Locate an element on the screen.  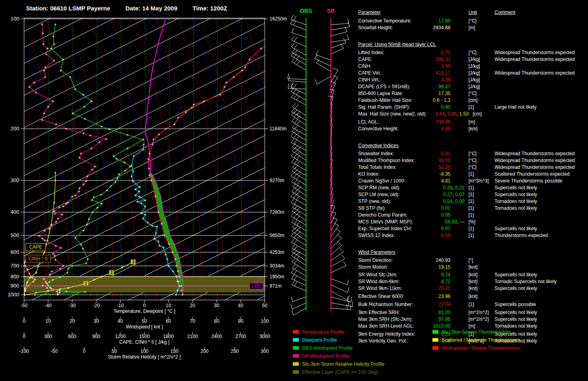
table-value: 9.74 is located at coordinates (446, 275).